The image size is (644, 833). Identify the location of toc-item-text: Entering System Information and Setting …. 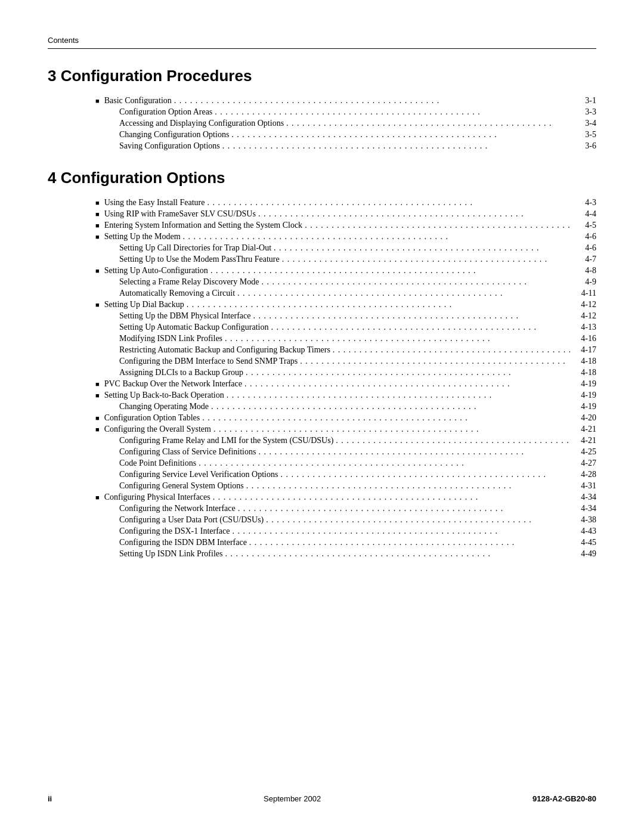
(203, 225).